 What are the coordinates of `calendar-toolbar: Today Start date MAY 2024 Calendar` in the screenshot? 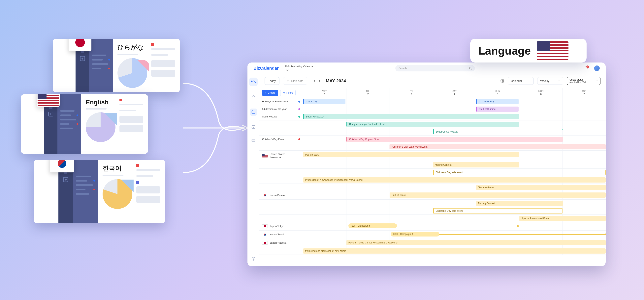 It's located at (432, 81).